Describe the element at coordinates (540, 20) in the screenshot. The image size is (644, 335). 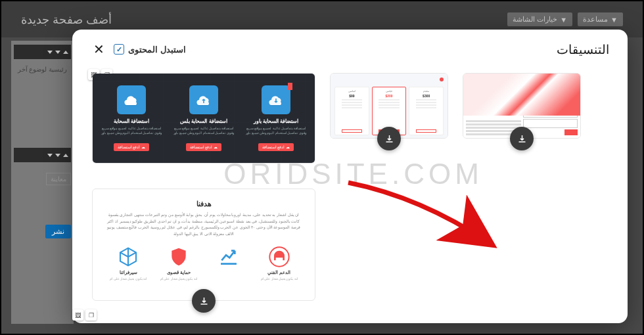
I see `screen-options-dropdown: ▼خيارات الشاشة` at that location.